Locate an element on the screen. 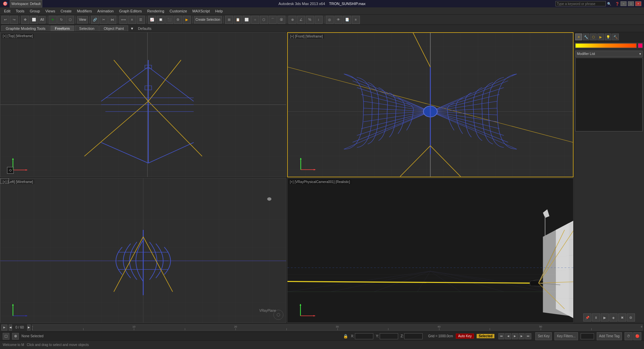 The height and width of the screenshot is (349, 644). schematic-view-button: 🔲 is located at coordinates (161, 20).